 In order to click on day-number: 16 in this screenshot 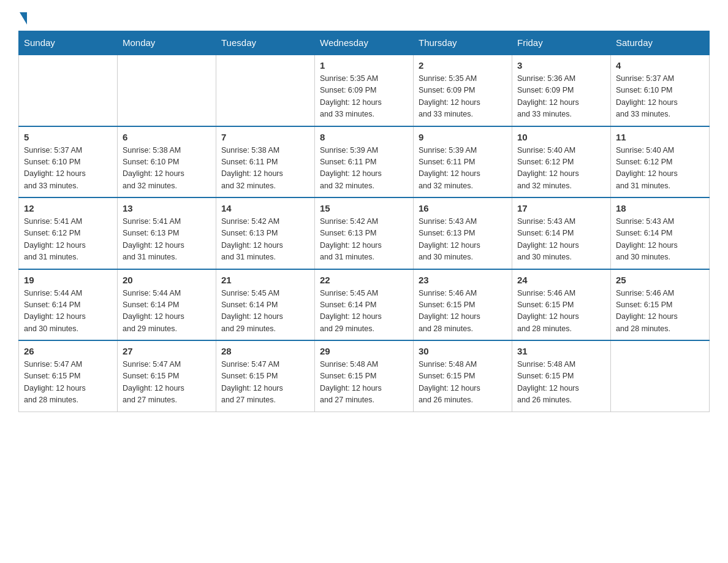, I will do `click(463, 209)`.